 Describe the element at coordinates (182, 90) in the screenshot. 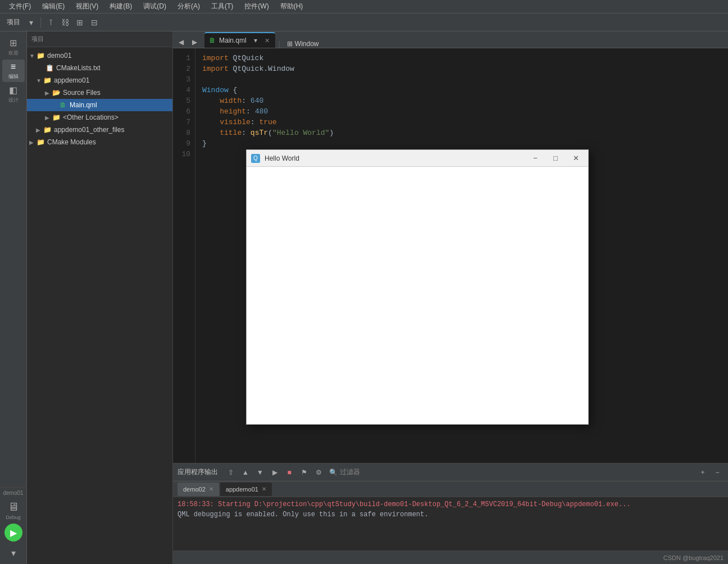

I see `line-num: 4` at that location.